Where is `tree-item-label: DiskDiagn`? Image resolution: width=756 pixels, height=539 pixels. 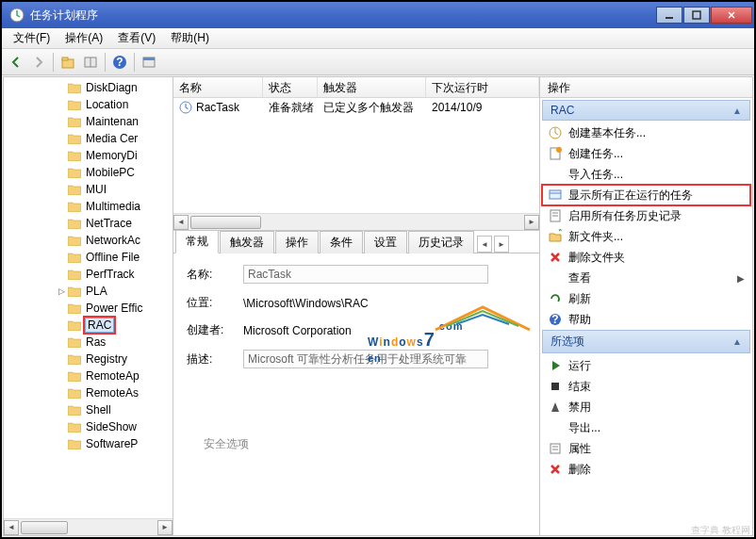
tree-item-label: DiskDiagn is located at coordinates (111, 88).